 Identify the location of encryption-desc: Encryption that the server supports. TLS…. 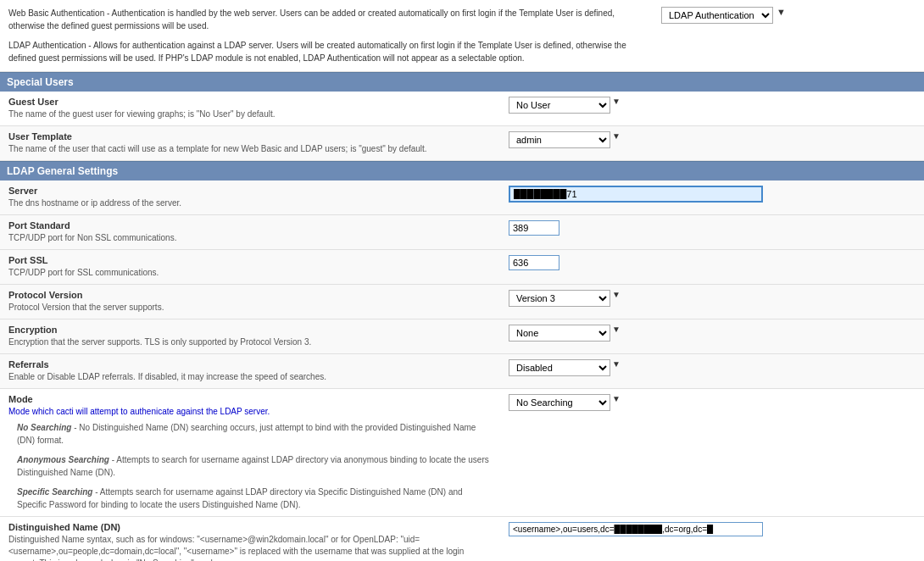
(159, 342).